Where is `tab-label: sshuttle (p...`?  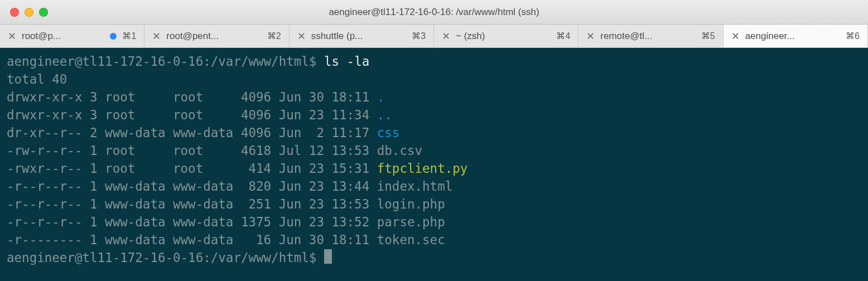
tab-label: sshuttle (p... is located at coordinates (359, 36).